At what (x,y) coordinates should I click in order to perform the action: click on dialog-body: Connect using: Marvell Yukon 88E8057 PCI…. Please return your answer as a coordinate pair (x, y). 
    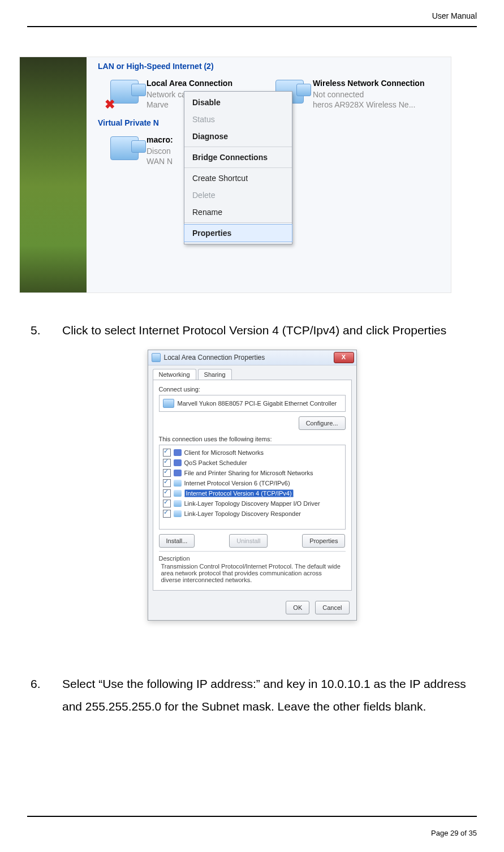
    Looking at the image, I should click on (252, 485).